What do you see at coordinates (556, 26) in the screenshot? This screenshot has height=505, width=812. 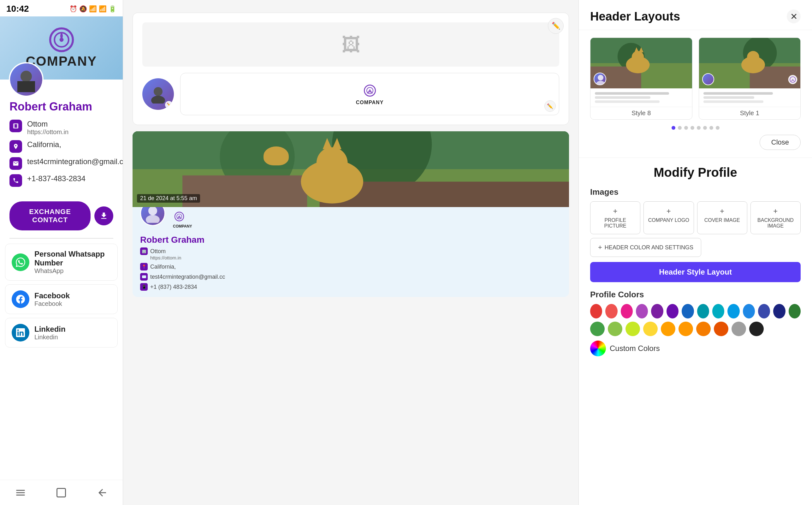 I see `edit-cover-button: ✏️` at bounding box center [556, 26].